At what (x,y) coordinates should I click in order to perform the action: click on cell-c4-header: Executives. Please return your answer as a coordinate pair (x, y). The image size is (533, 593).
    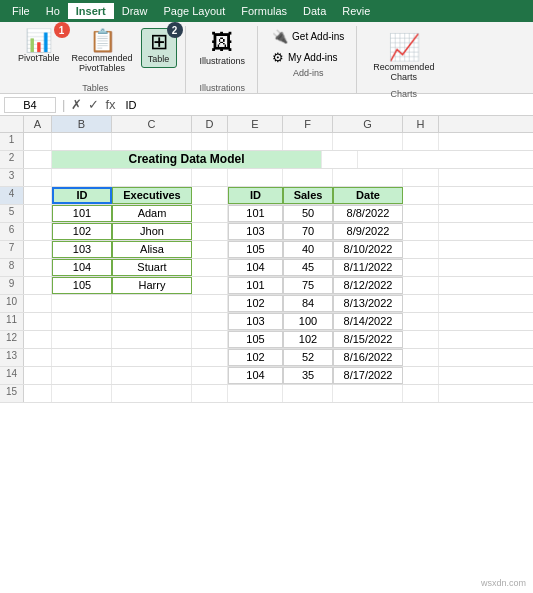
    Looking at the image, I should click on (152, 196).